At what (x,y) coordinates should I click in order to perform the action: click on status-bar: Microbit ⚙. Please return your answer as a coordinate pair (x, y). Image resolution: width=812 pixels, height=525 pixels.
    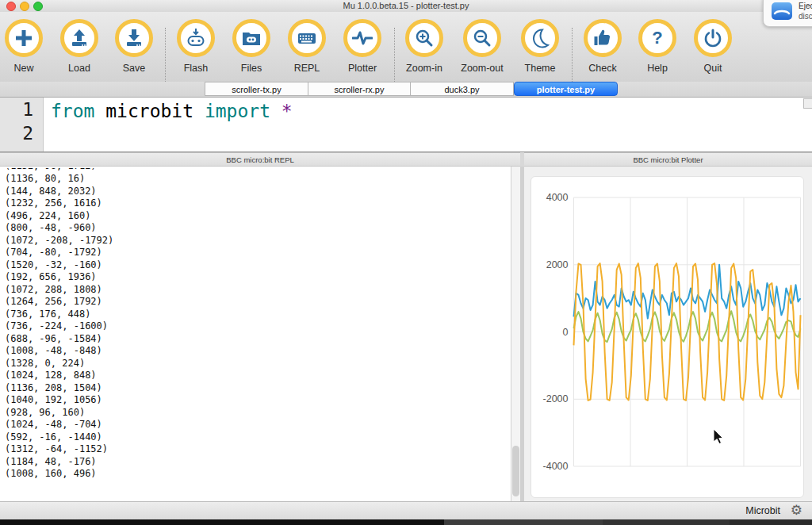
    Looking at the image, I should click on (406, 511).